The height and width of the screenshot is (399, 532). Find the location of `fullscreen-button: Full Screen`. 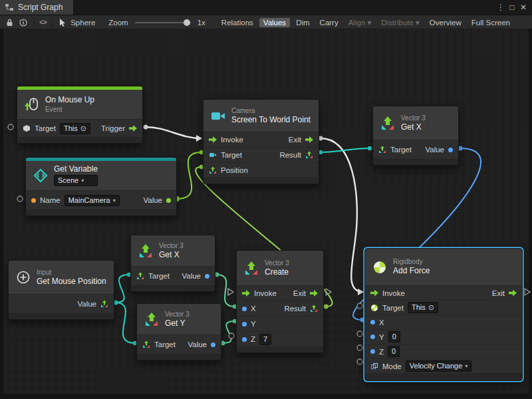

fullscreen-button: Full Screen is located at coordinates (491, 23).